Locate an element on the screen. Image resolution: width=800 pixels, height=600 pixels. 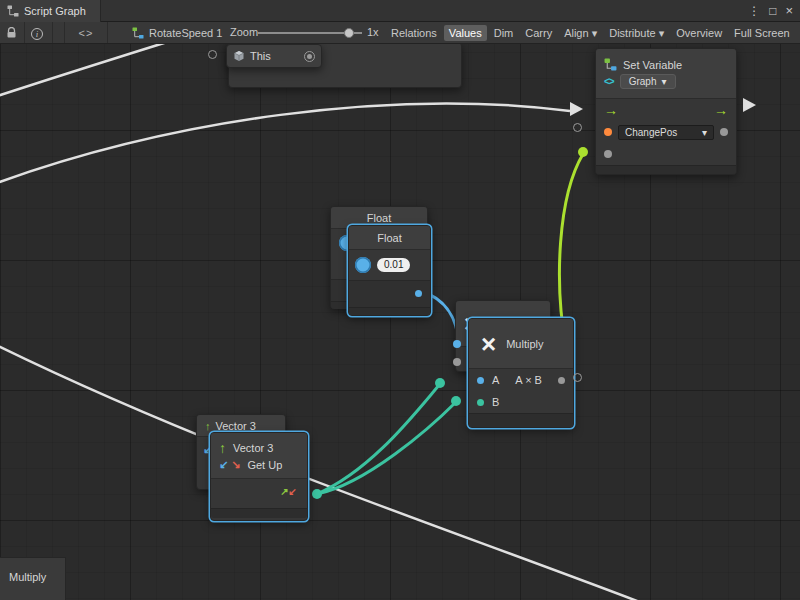
float-input-port is located at coordinates (363, 265).